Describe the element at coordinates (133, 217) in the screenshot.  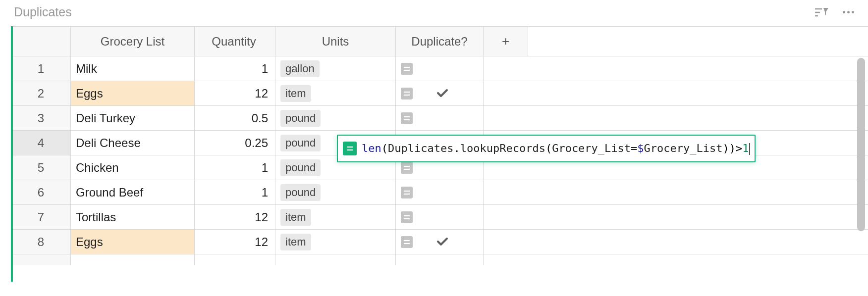
I see `cell-grocery: Tortillas` at that location.